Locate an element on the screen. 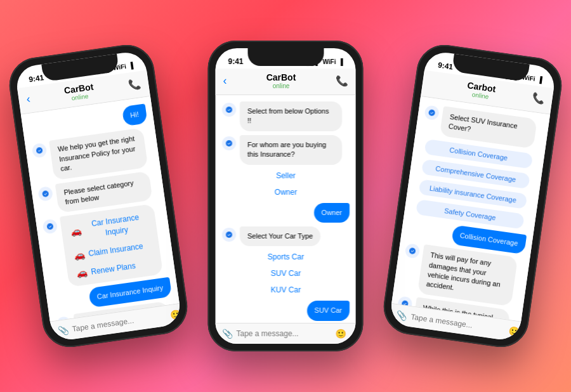  chat-title-center: CarBot is located at coordinates (282, 77).